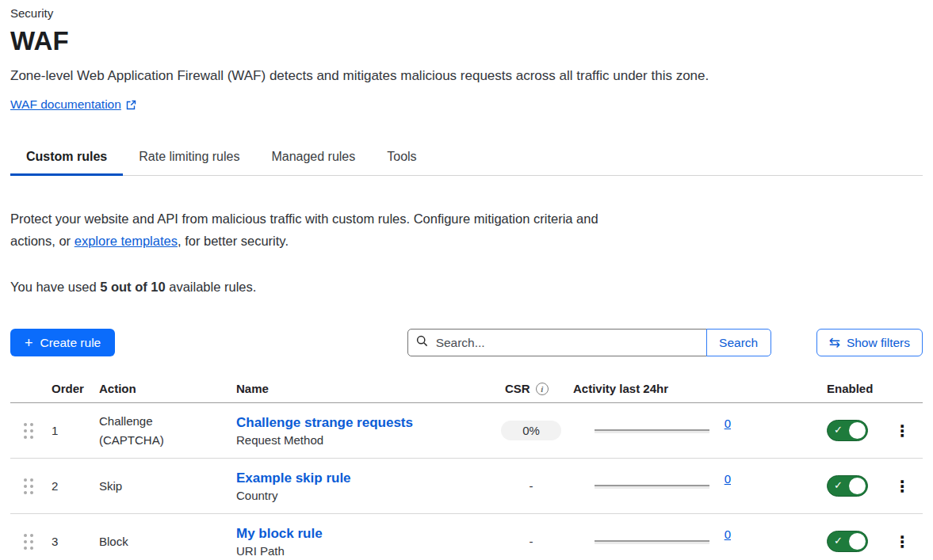  Describe the element at coordinates (531, 388) in the screenshot. I see `header-csr: CSR i` at that location.